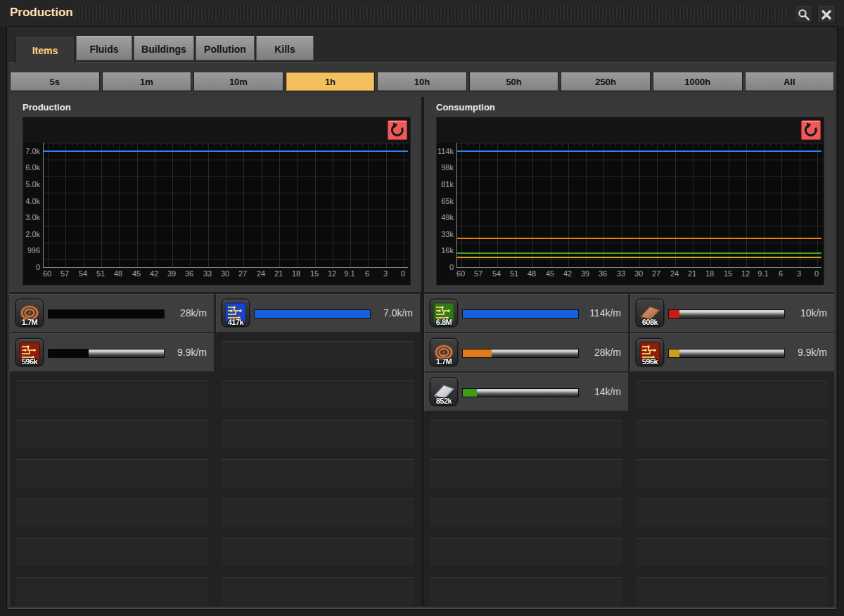  What do you see at coordinates (447, 184) in the screenshot?
I see `y-tick-label: 81k` at bounding box center [447, 184].